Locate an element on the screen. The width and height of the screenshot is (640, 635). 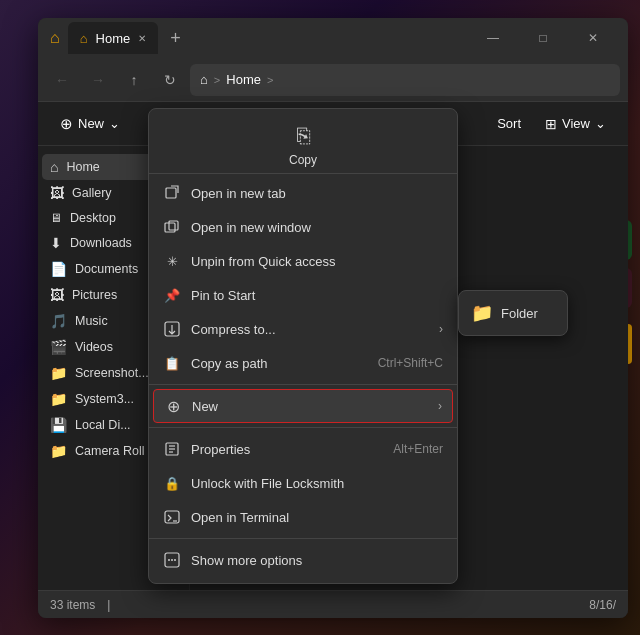
gallery-sidebar-icon: 🖼 is located at coordinates (57, 193).